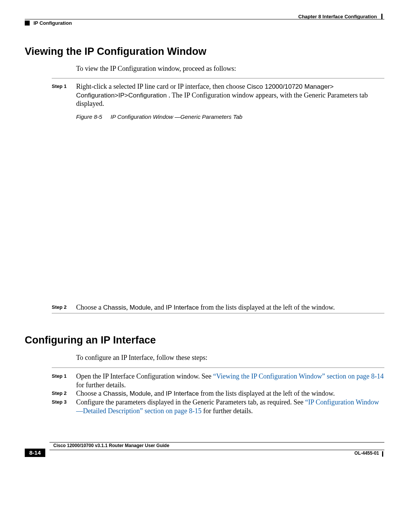  What do you see at coordinates (89, 117) in the screenshot?
I see `figure-label: Figure 8-5` at bounding box center [89, 117].